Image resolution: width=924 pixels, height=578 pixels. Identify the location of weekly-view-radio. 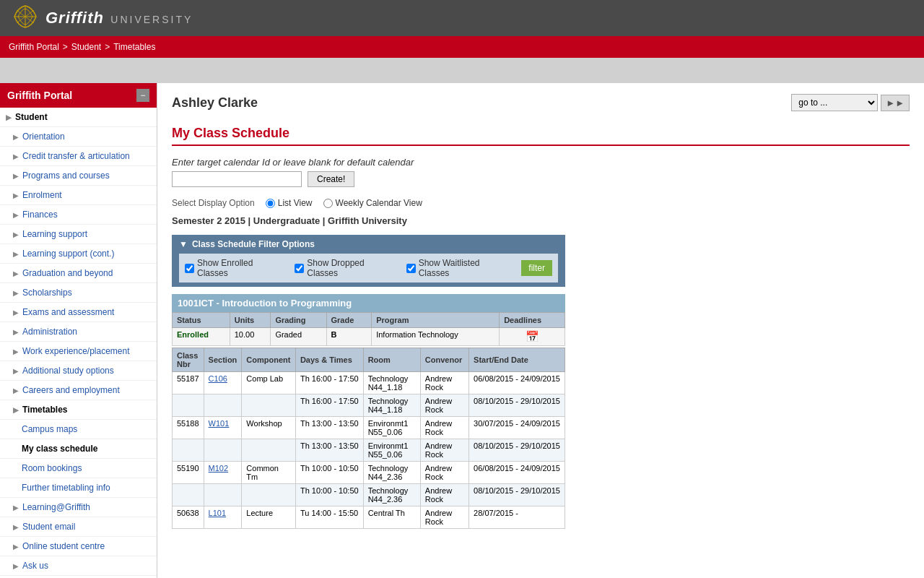
(328, 204).